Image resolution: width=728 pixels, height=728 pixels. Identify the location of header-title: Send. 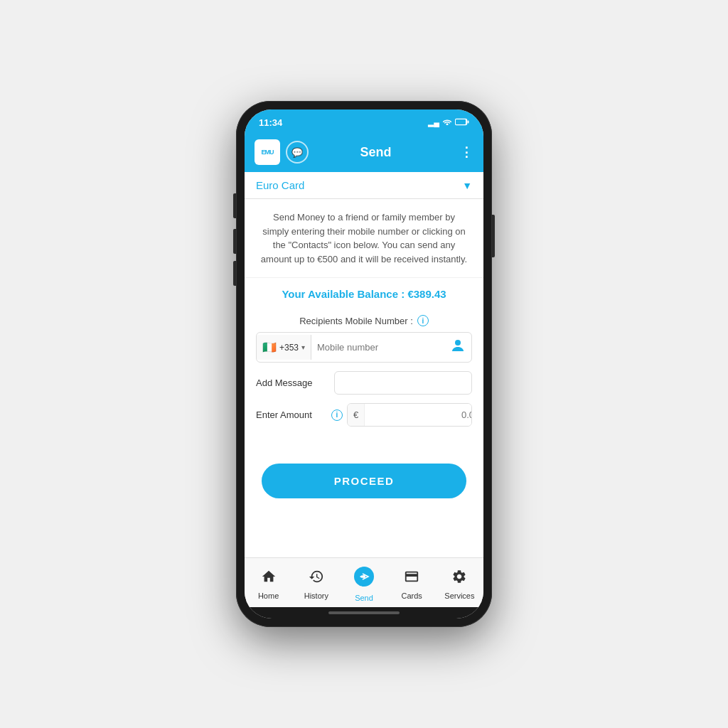
(375, 152).